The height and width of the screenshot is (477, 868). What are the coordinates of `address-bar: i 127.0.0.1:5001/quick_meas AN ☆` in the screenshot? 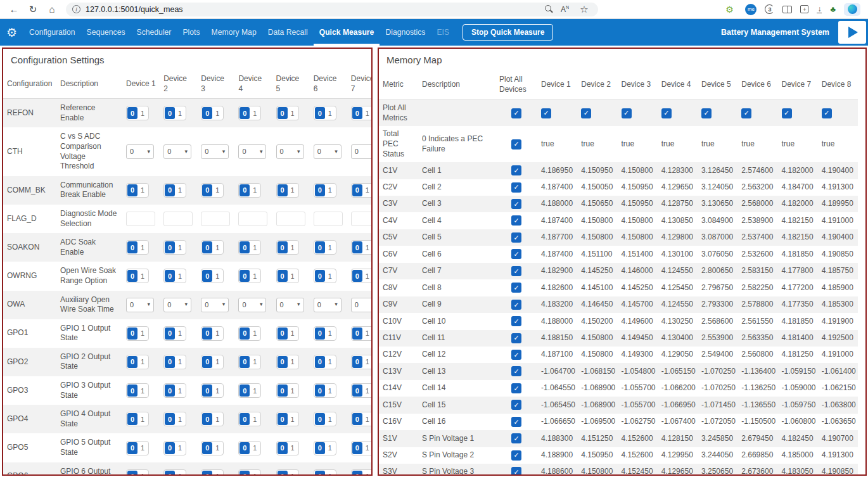 It's located at (332, 10).